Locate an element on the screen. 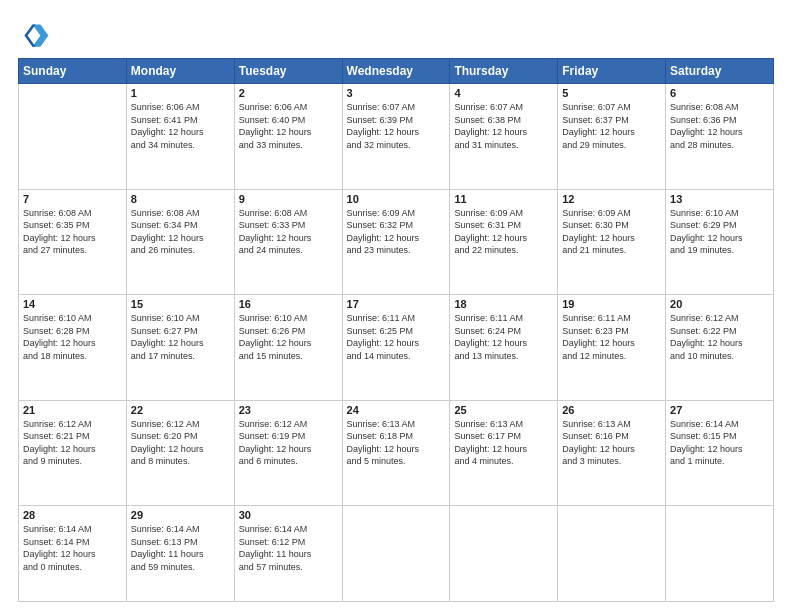 The width and height of the screenshot is (792, 612). day-info: Sunrise: 6:11 AM Sunset: 6:24 PM Dayligh… is located at coordinates (504, 337).